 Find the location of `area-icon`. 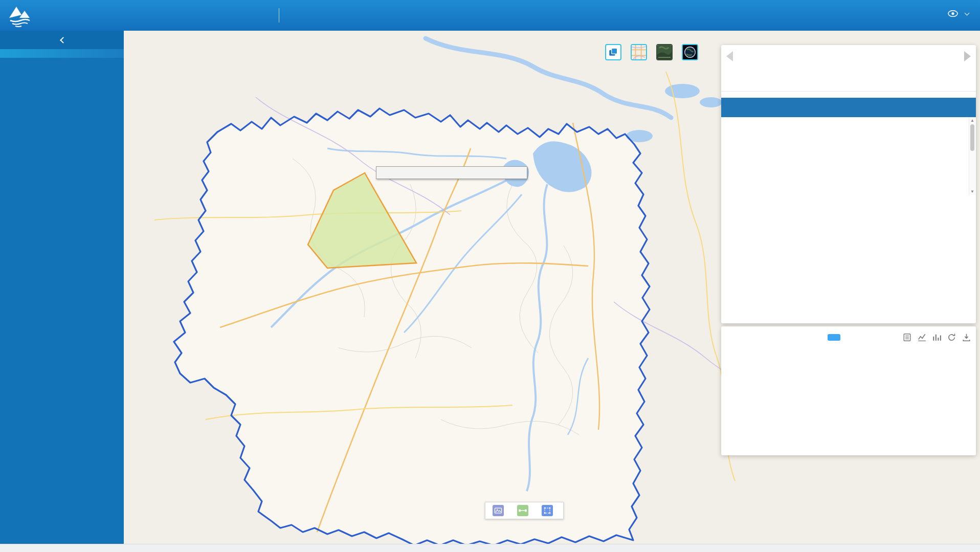

area-icon is located at coordinates (547, 511).